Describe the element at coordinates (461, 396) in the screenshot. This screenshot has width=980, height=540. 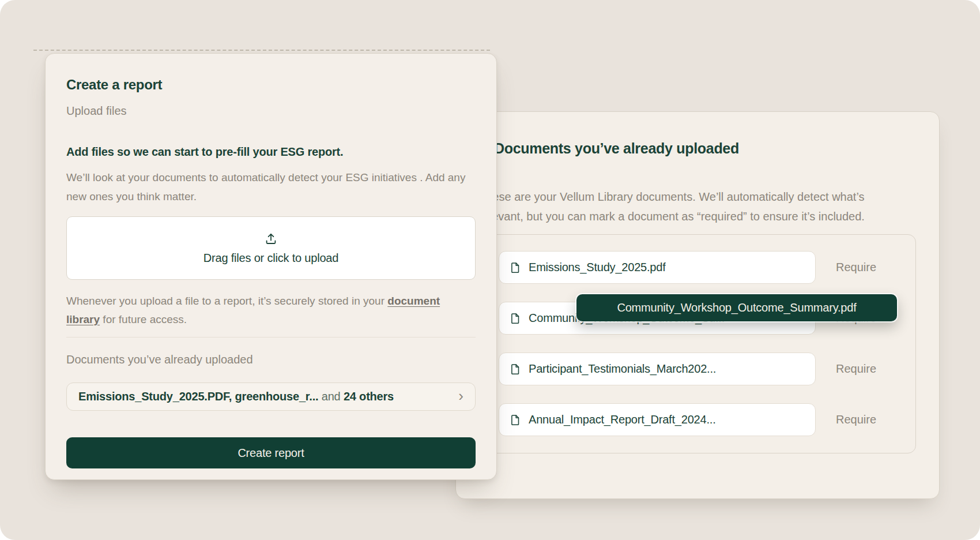
I see `chevron-right-icon: ›` at that location.